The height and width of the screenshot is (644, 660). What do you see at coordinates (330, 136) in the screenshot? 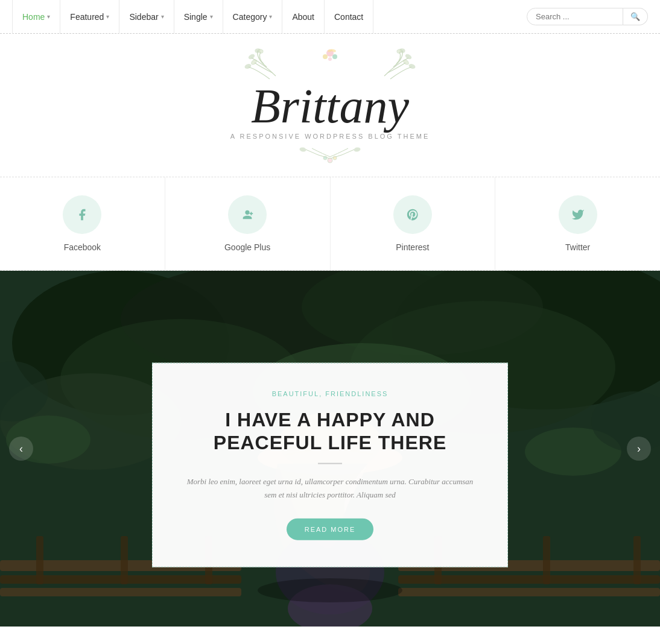
I see `site-subtitle: A RESPONSIVE WORDPRESS BLOG THEME` at bounding box center [330, 136].